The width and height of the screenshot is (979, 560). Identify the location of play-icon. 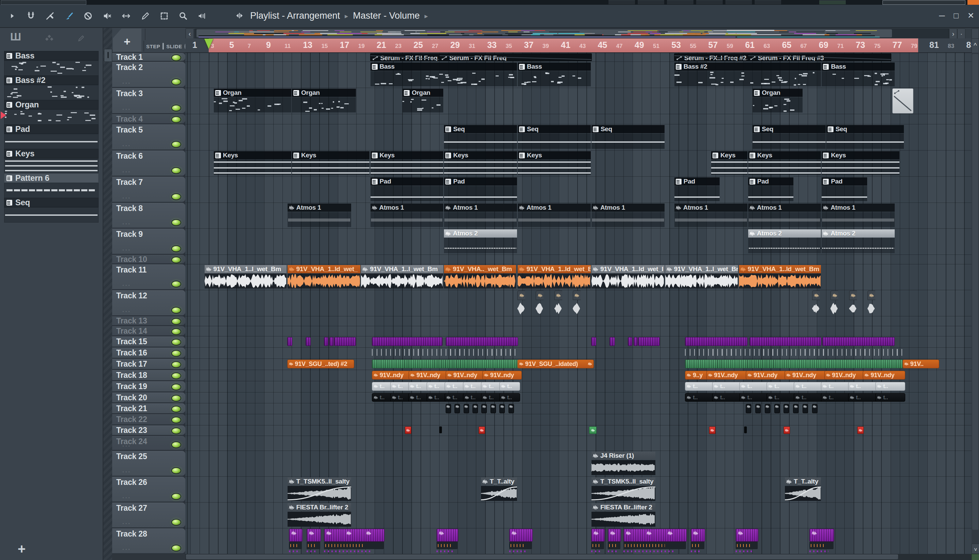
(12, 16).